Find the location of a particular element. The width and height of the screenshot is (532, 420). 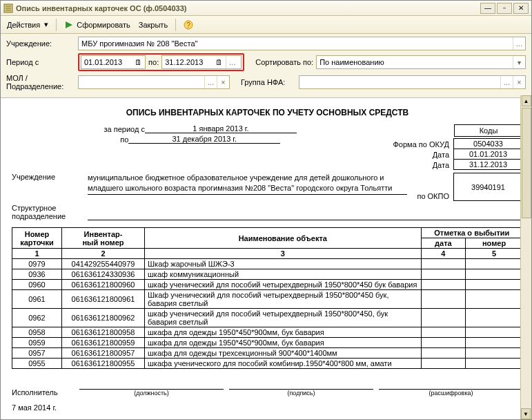

table-row: 0961061636121800961Шкаф ученический для … is located at coordinates (268, 300).